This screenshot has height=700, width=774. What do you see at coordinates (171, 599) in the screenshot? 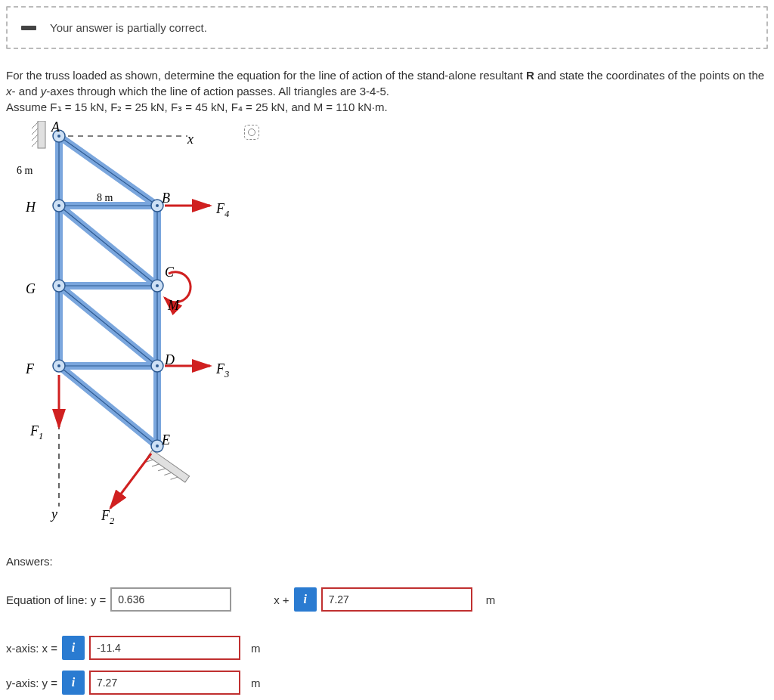
I see `slope-input` at bounding box center [171, 599].